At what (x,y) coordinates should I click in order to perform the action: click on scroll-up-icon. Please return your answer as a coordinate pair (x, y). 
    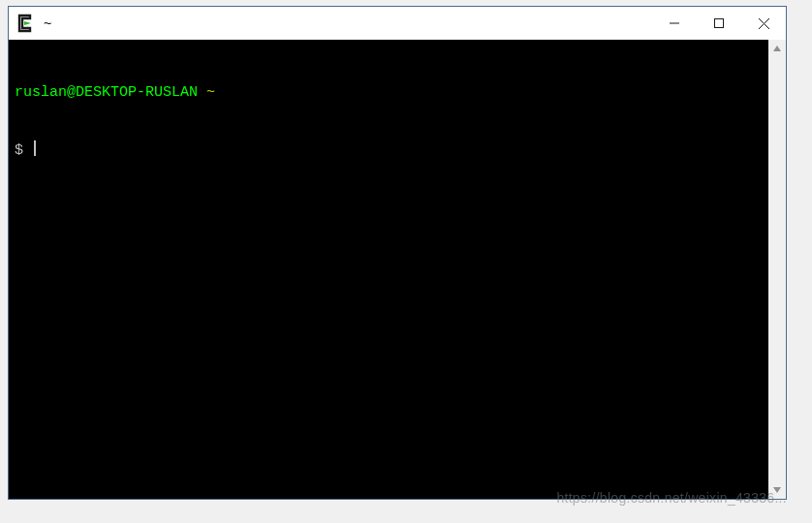
    Looking at the image, I should click on (777, 48).